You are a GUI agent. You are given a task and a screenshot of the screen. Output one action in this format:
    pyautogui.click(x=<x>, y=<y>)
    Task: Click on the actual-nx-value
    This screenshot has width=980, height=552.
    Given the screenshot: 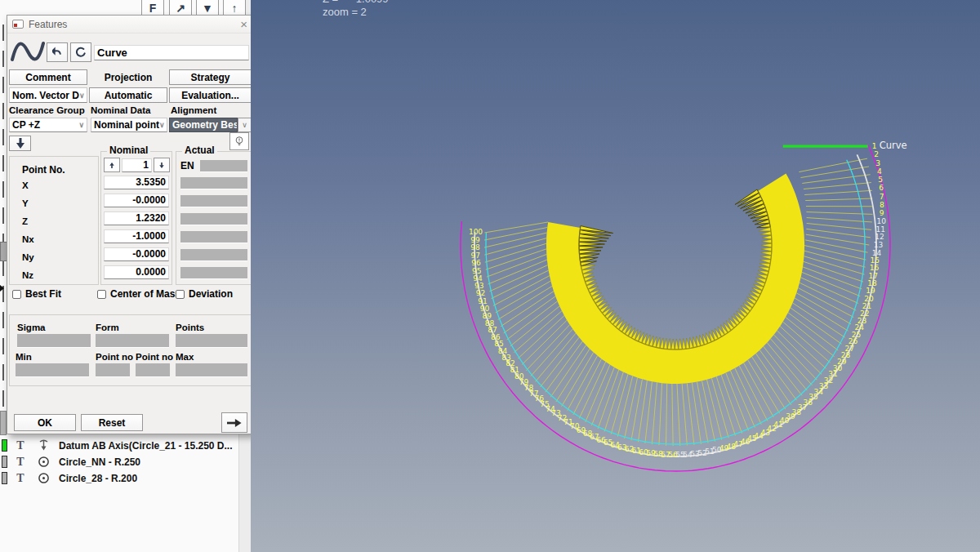 What is the action you would take?
    pyautogui.click(x=214, y=237)
    